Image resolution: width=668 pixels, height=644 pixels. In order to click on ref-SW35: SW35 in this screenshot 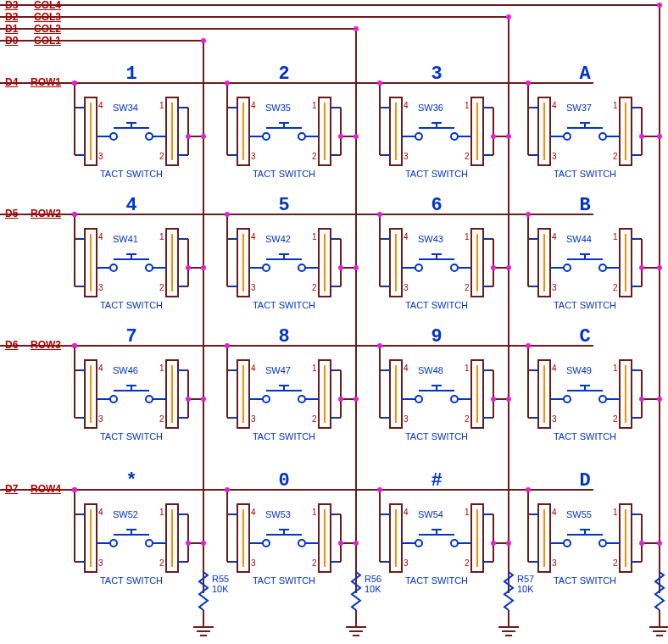, I will do `click(278, 108)`.